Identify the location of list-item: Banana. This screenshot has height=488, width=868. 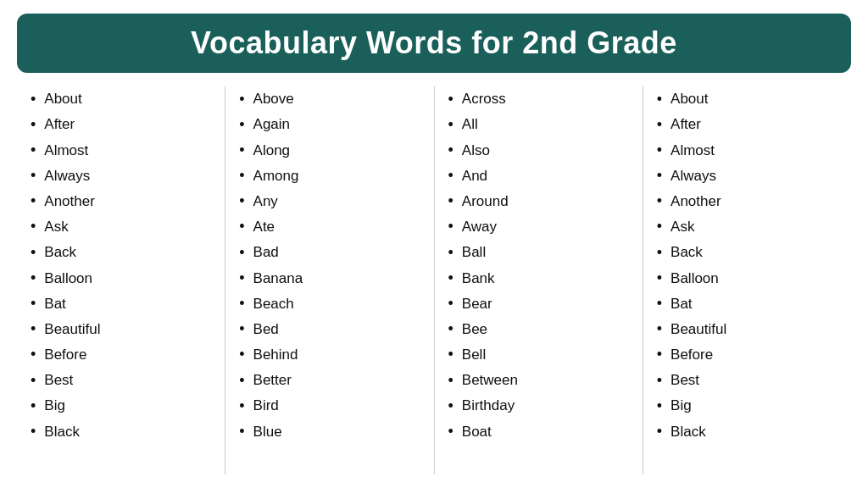
(329, 278).